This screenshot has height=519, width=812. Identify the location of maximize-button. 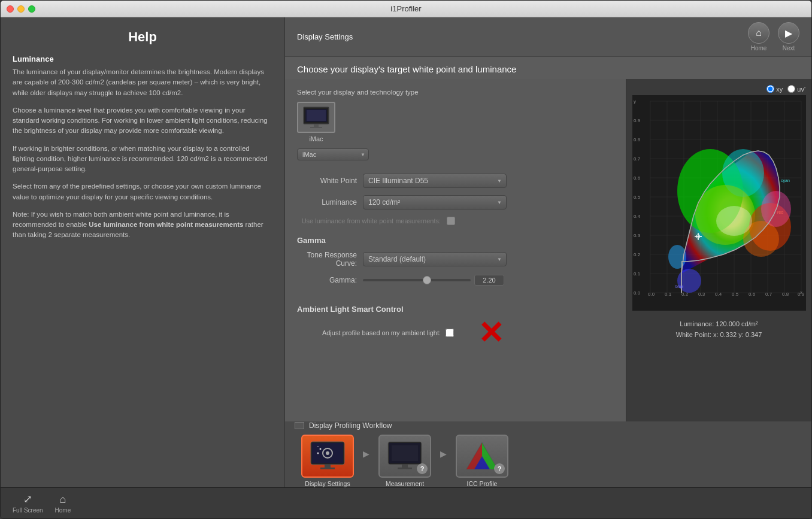
(32, 9).